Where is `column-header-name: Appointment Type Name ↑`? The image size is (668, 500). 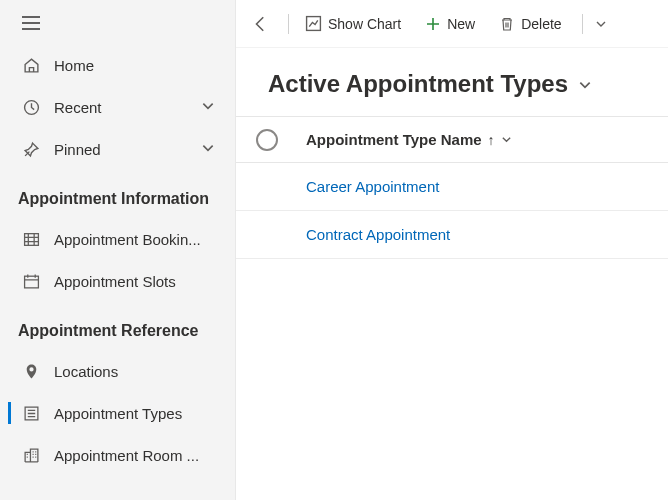
column-header-name: Appointment Type Name ↑ is located at coordinates (409, 140).